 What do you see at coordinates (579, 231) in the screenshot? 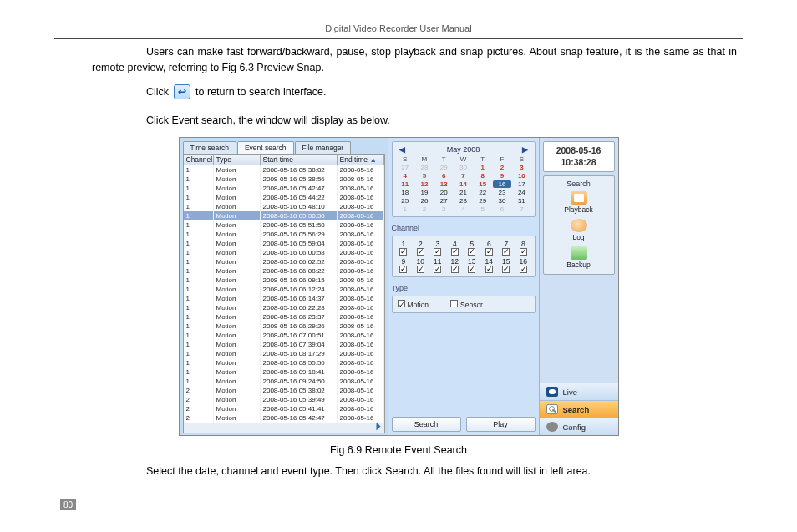
I see `sidebar-log: Log` at bounding box center [579, 231].